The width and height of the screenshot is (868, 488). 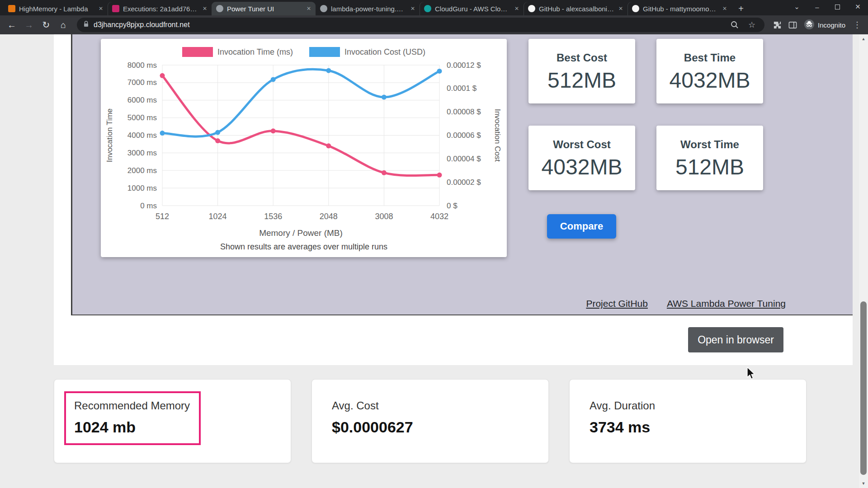 What do you see at coordinates (858, 7) in the screenshot?
I see `close-button: ✕` at bounding box center [858, 7].